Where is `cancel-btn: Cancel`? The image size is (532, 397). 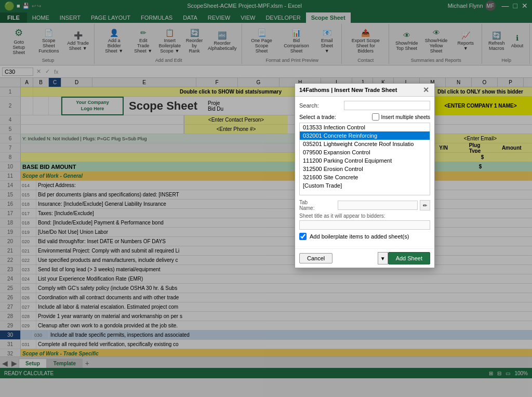 cancel-btn: Cancel is located at coordinates (316, 258).